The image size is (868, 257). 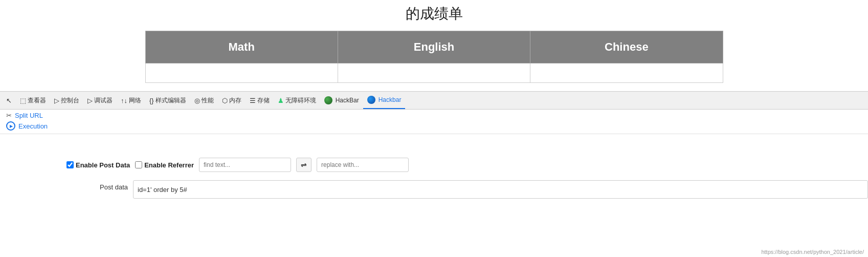 What do you see at coordinates (29, 116) in the screenshot?
I see `split-url-label: Split URL` at bounding box center [29, 116].